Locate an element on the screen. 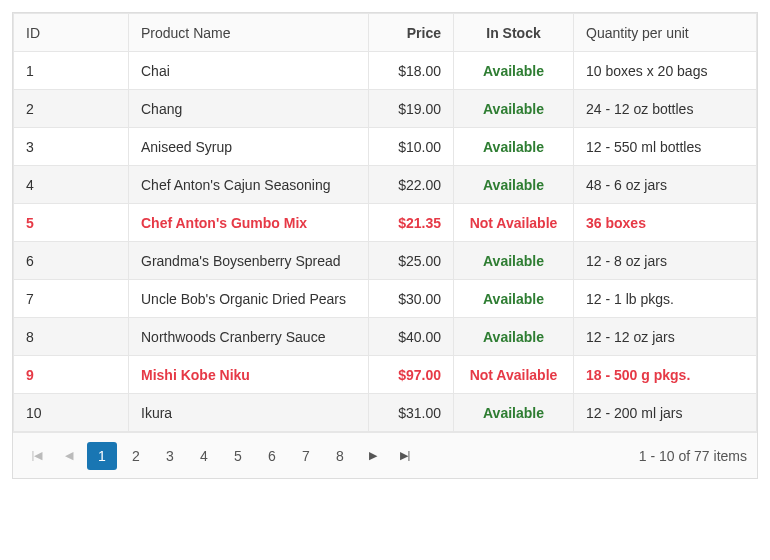 This screenshot has width=770, height=560. cell-id: 8 is located at coordinates (72, 337).